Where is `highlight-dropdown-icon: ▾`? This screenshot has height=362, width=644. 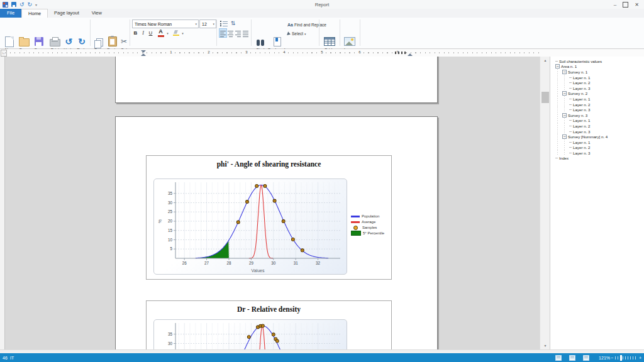 highlight-dropdown-icon: ▾ is located at coordinates (182, 33).